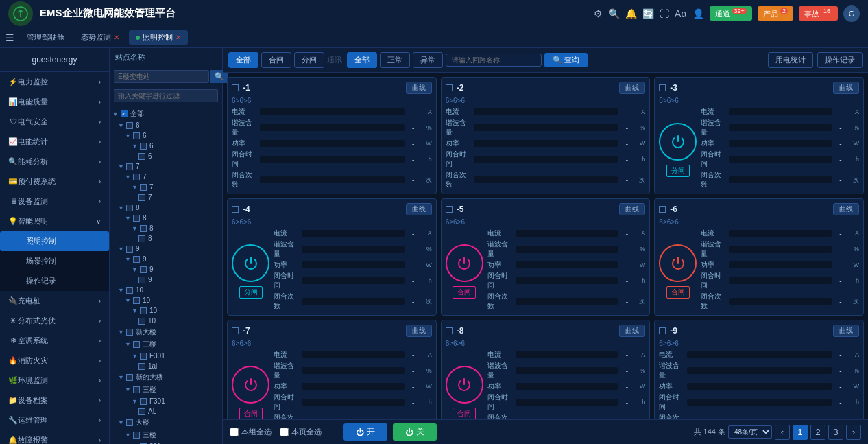 The width and height of the screenshot is (868, 444). What do you see at coordinates (166, 114) in the screenshot?
I see `tree-item-all: ▼ ✓ 全部` at bounding box center [166, 114].